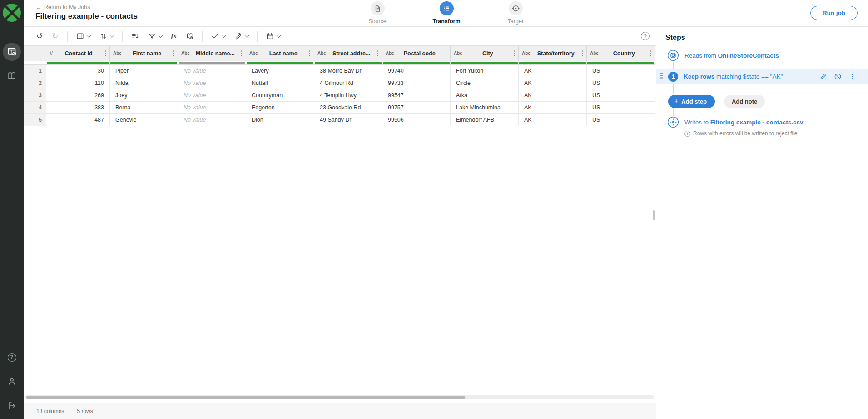 This screenshot has width=868, height=419. What do you see at coordinates (823, 76) in the screenshot?
I see `edit-step-button` at bounding box center [823, 76].